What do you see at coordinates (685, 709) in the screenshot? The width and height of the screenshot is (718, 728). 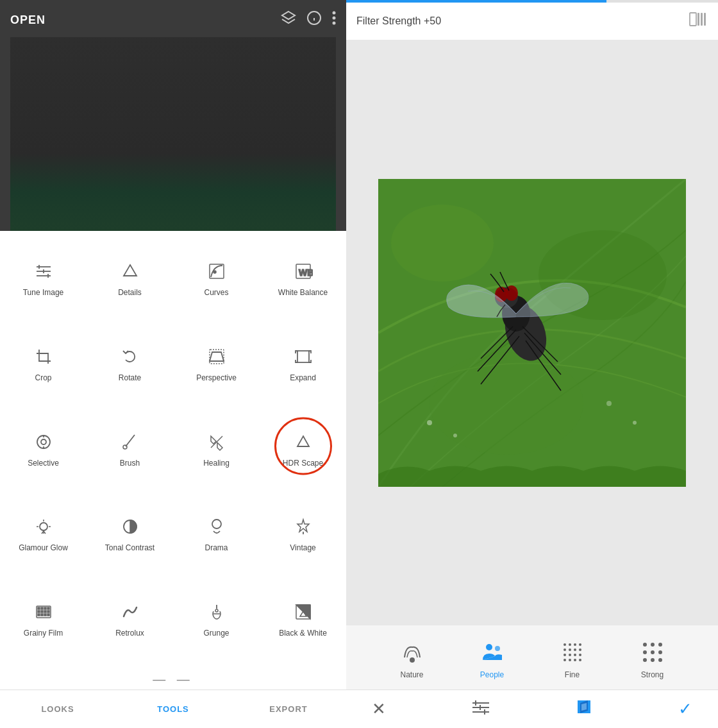 I see `confirm-button: ✓` at bounding box center [685, 709].